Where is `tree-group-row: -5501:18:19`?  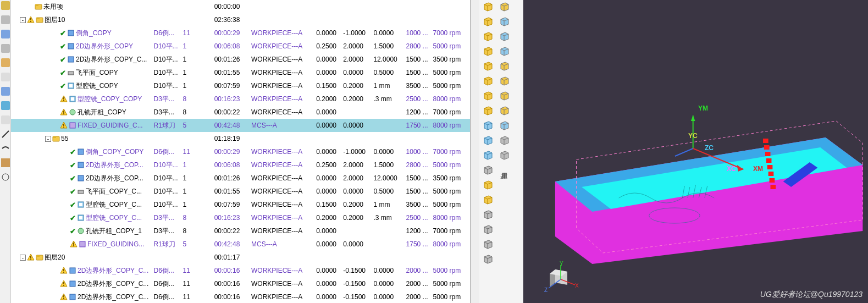 tree-group-row: -5501:18:19 is located at coordinates (241, 139).